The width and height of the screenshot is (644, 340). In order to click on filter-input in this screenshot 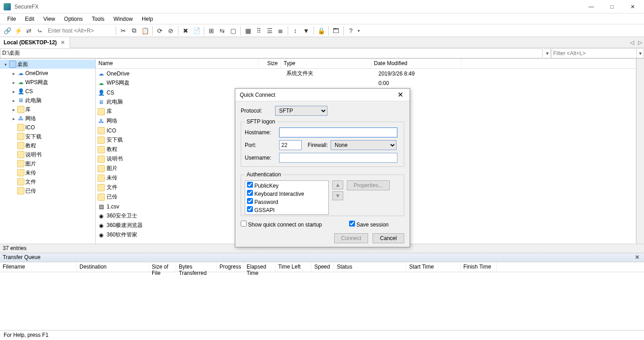, I will do `click(594, 53)`.